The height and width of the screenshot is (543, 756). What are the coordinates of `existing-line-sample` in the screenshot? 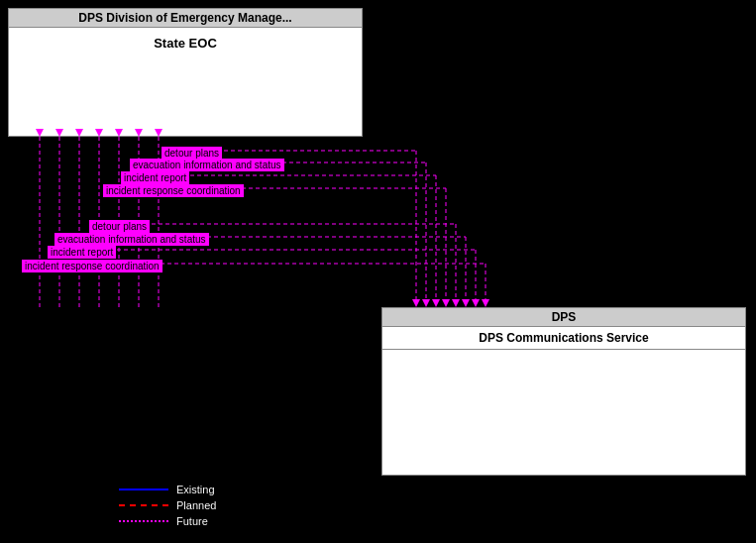 It's located at (144, 489).